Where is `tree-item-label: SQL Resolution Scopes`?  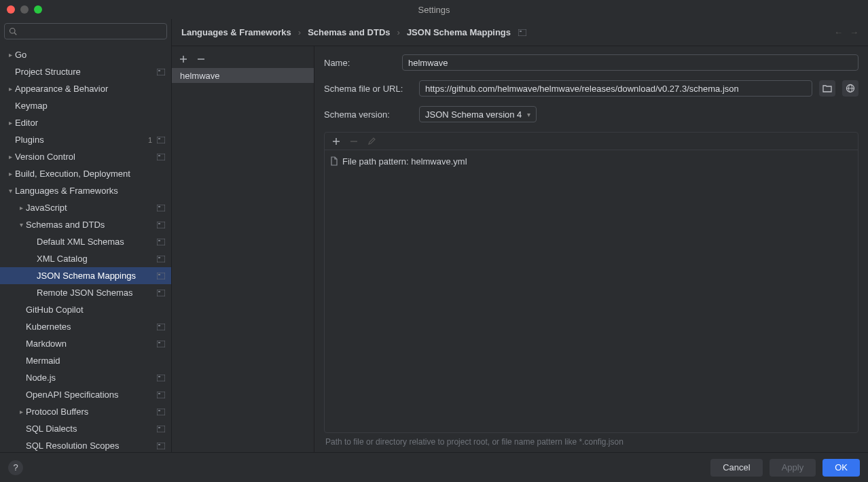
tree-item-label: SQL Resolution Scopes is located at coordinates (91, 446).